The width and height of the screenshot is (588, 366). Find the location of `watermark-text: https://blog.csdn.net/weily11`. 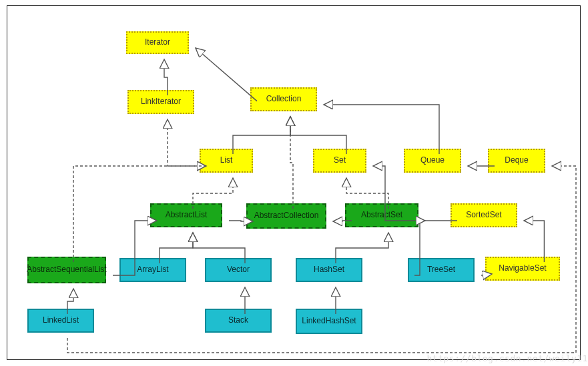

watermark-text: https://blog.csdn.net/weily11 is located at coordinates (507, 359).